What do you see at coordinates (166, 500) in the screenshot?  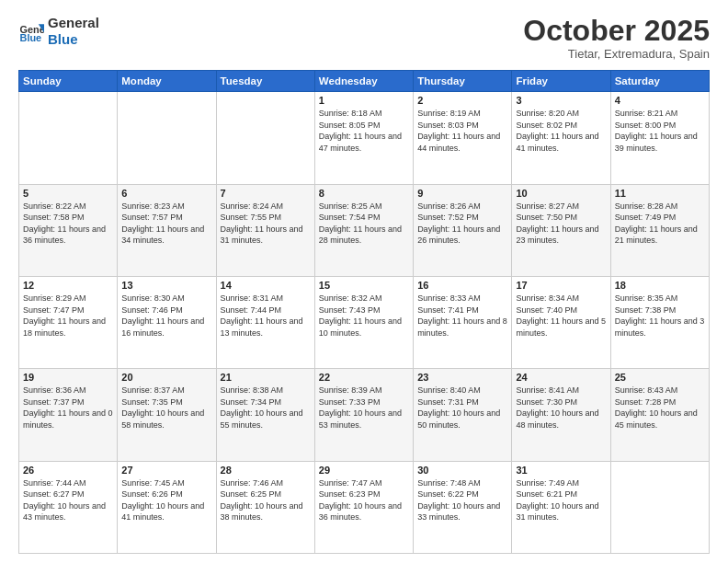 I see `day-info: Sunrise: 7:45 AM Sunset: 6:26 PM Dayligh…` at bounding box center [166, 500].